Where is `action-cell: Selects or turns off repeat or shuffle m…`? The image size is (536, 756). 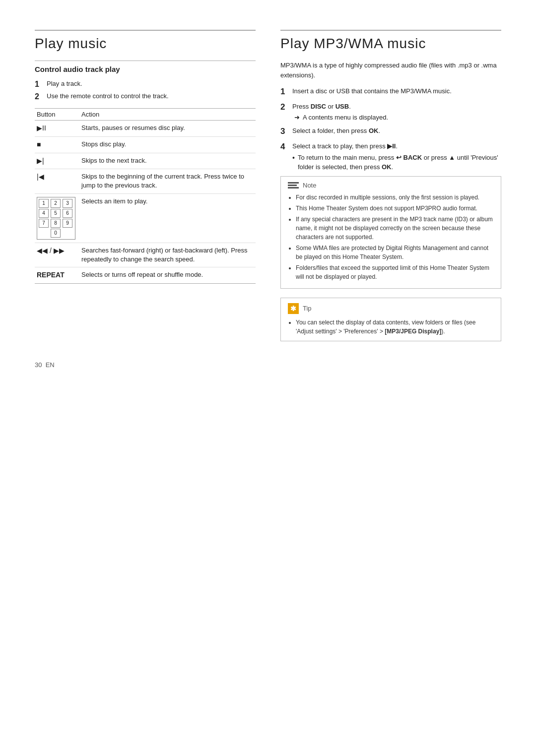
action-cell: Selects or turns off repeat or shuffle m… is located at coordinates (168, 275).